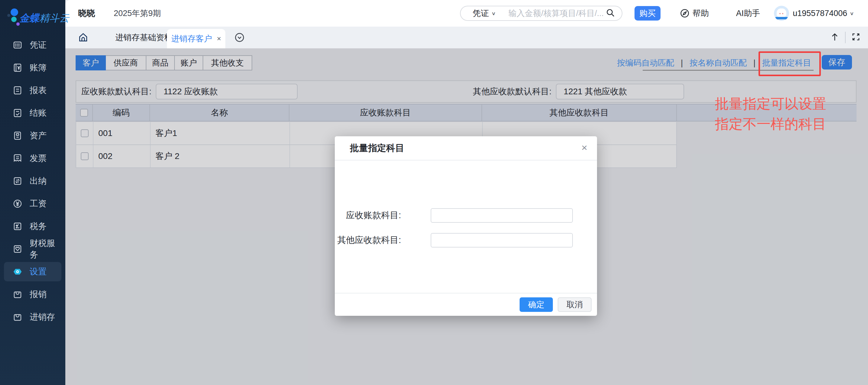  I want to click on sidebar-item-label: 结账, so click(38, 113).